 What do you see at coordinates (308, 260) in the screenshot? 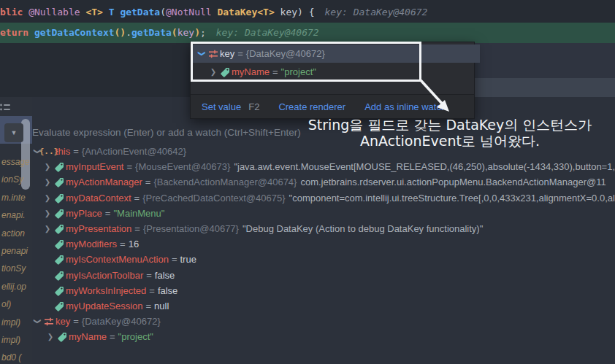
I see `tree-row-myIsContextMenuAction: myIsContextMenuAction=true` at bounding box center [308, 260].